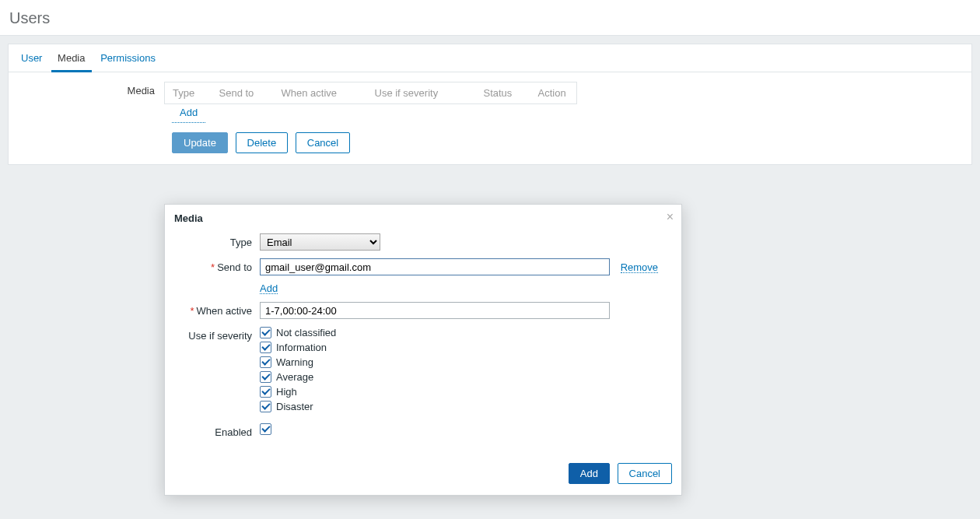 This screenshot has width=980, height=519. I want to click on col-status: Status, so click(503, 93).